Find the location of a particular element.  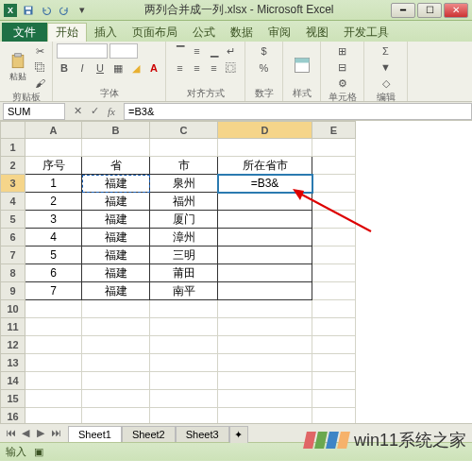

cell-B13 is located at coordinates (116, 363).